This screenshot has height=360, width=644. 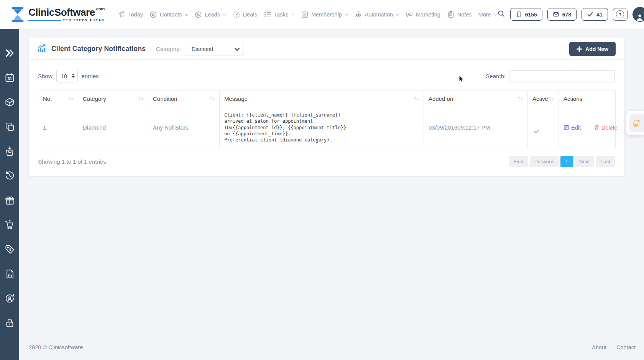 I want to click on tasks-counter-button: 41, so click(x=595, y=15).